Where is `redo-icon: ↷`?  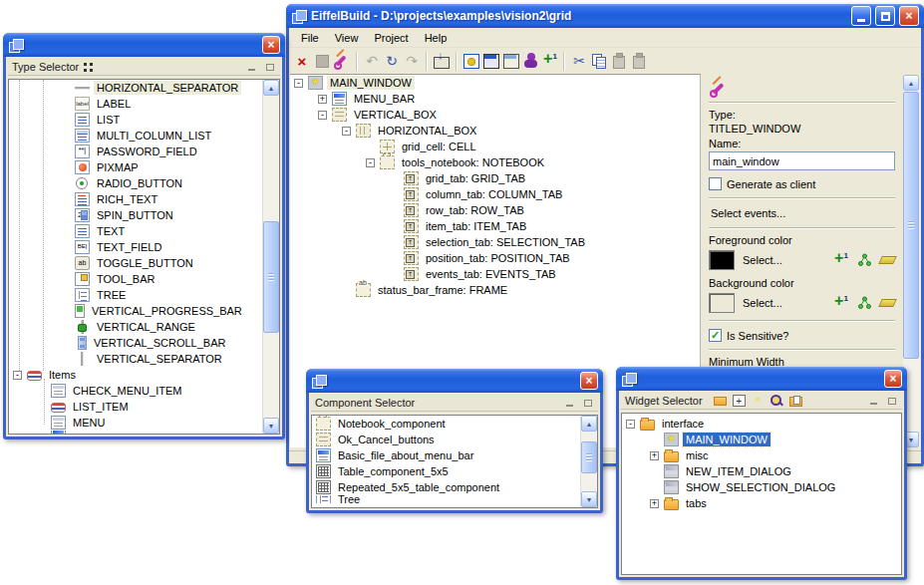
redo-icon: ↷ is located at coordinates (412, 61).